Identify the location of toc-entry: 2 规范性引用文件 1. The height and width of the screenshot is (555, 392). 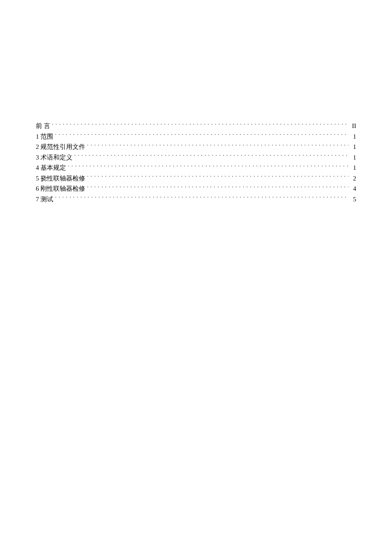
(196, 147).